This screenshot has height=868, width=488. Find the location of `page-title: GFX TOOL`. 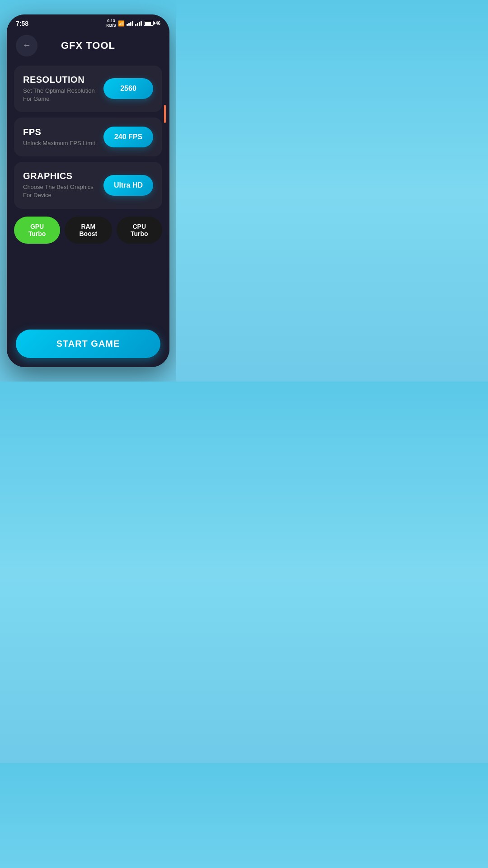

page-title: GFX TOOL is located at coordinates (88, 46).